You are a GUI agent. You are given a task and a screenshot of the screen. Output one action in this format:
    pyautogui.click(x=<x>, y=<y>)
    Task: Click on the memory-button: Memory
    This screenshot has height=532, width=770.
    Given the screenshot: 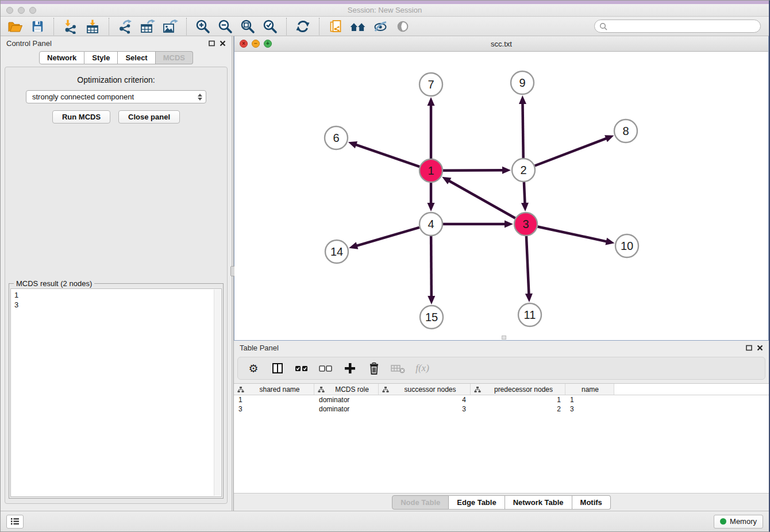 What is the action you would take?
    pyautogui.click(x=738, y=522)
    